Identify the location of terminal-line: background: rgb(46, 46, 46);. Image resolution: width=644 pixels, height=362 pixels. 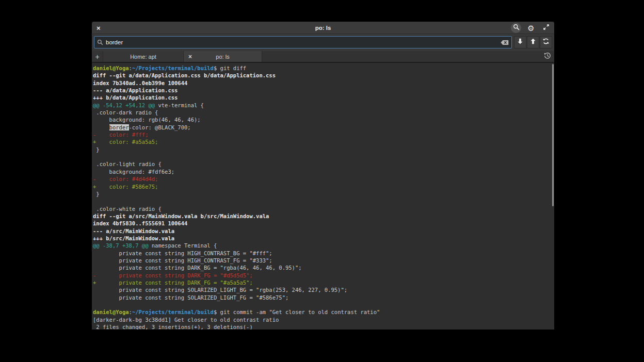
(324, 120).